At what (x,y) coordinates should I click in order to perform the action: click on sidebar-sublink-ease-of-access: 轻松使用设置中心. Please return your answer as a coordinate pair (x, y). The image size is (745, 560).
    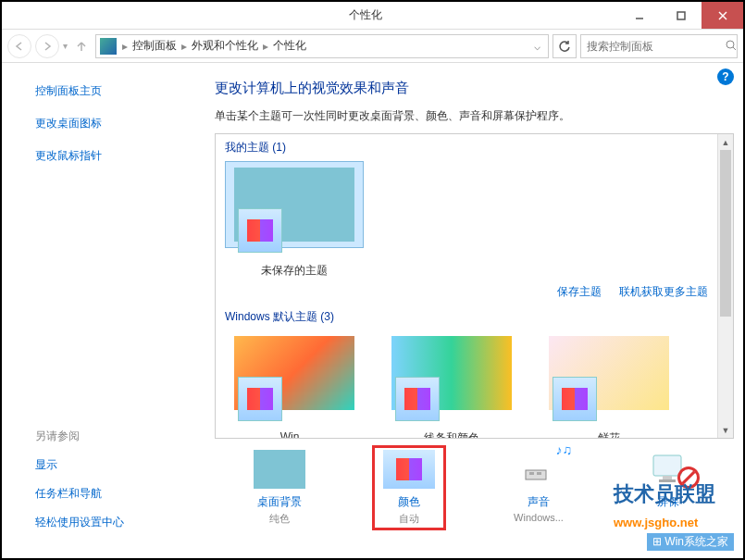
    Looking at the image, I should click on (106, 522).